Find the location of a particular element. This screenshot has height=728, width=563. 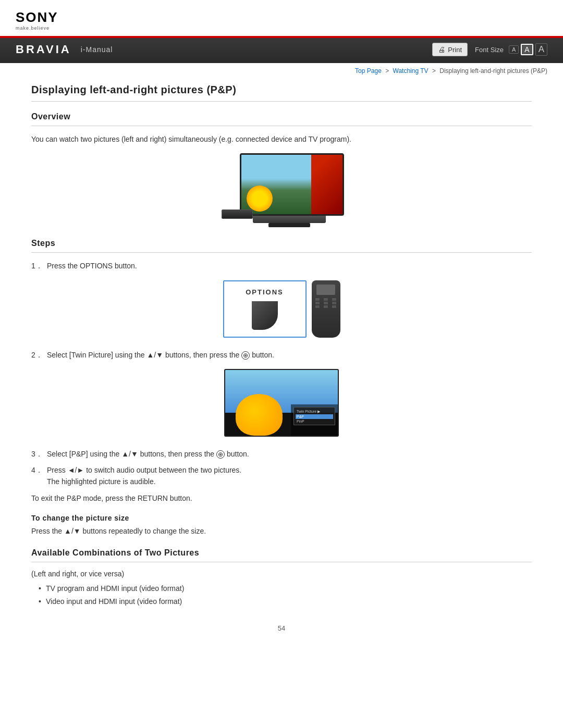

step-2: 2． Select [Twin Picture] using the ▲/▼ b… is located at coordinates (282, 355).